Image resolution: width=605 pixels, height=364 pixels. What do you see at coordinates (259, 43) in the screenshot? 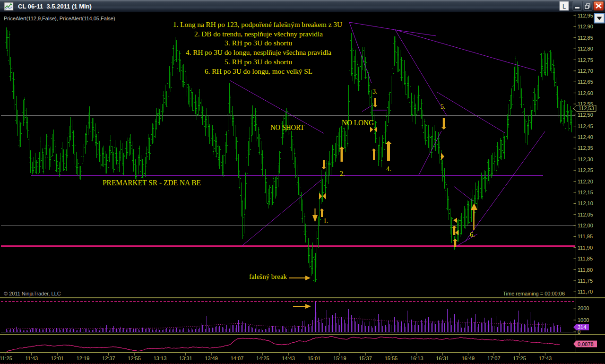
I see `svg-text: 3. RH po 3U do shortu` at bounding box center [259, 43].